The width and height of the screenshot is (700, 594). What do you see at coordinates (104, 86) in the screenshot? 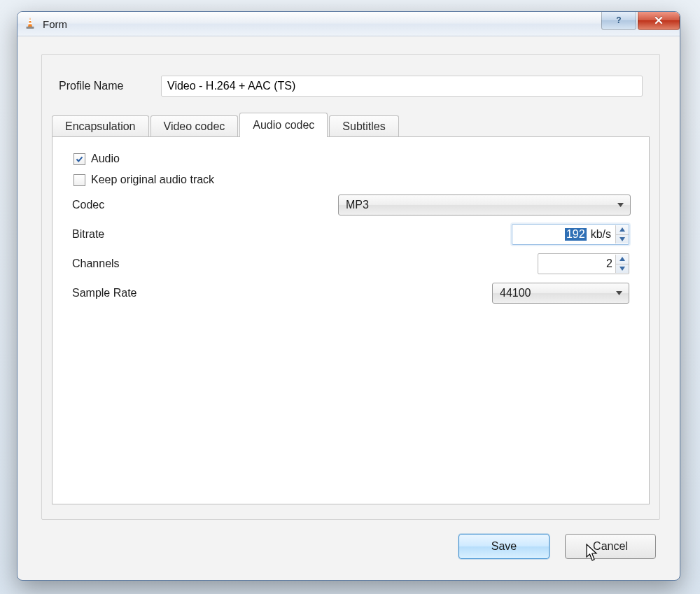
I see `profile-name-label: Profile Name` at bounding box center [104, 86].